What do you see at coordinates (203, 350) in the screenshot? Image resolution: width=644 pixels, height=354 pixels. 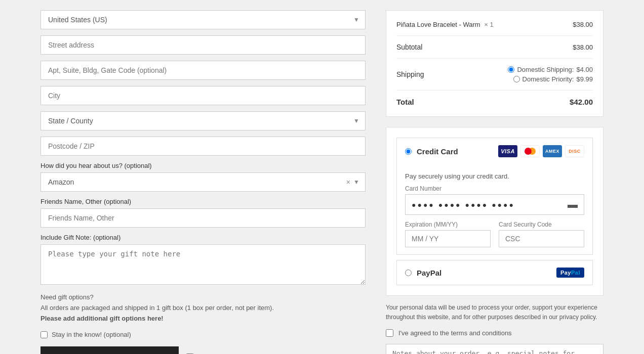 I see `ship-different-row: SHIP TO A DIFFERENT ADDRESS ?` at bounding box center [203, 350].